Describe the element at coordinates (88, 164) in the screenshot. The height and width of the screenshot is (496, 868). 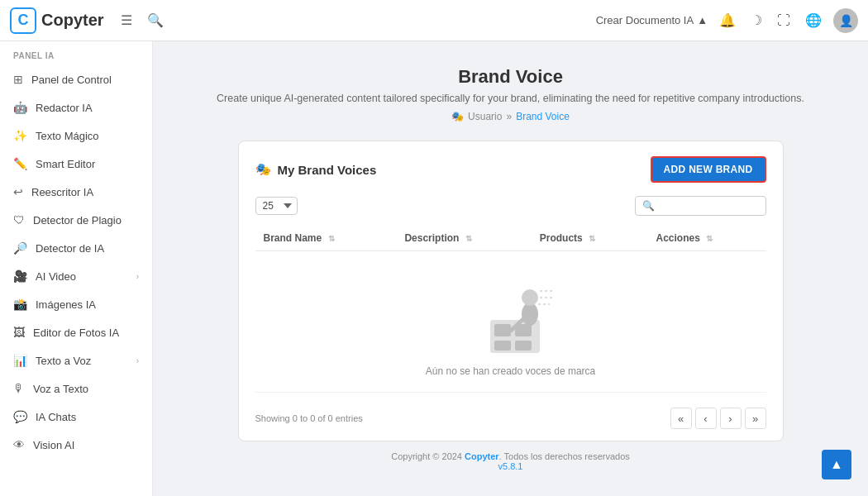
I see `sidebar-label: Smart Editor` at that location.